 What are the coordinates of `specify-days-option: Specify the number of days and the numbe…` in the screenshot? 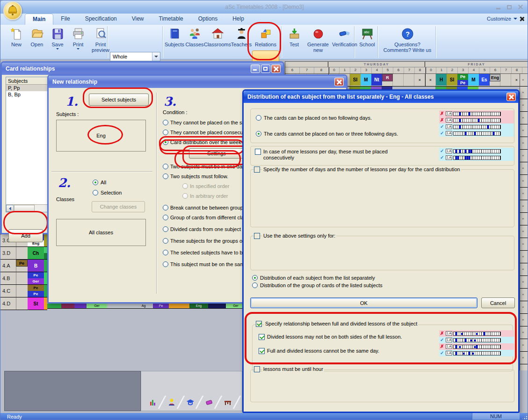 It's located at (357, 169).